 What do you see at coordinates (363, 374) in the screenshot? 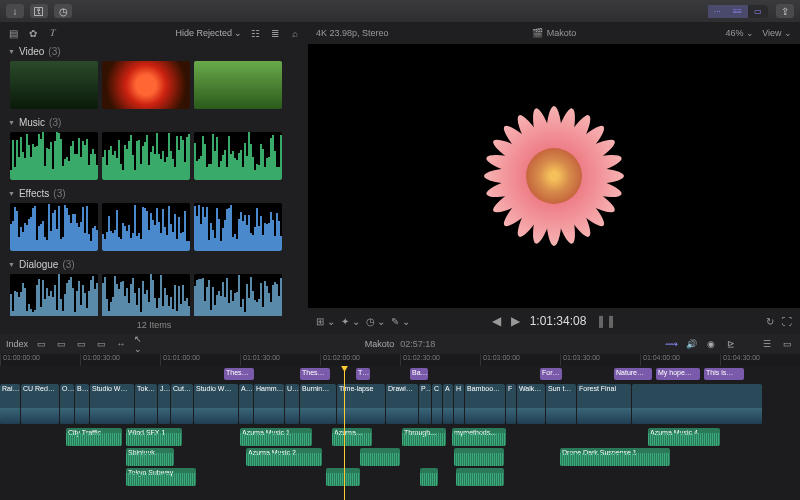
I see `title-clip: T…` at bounding box center [363, 374].